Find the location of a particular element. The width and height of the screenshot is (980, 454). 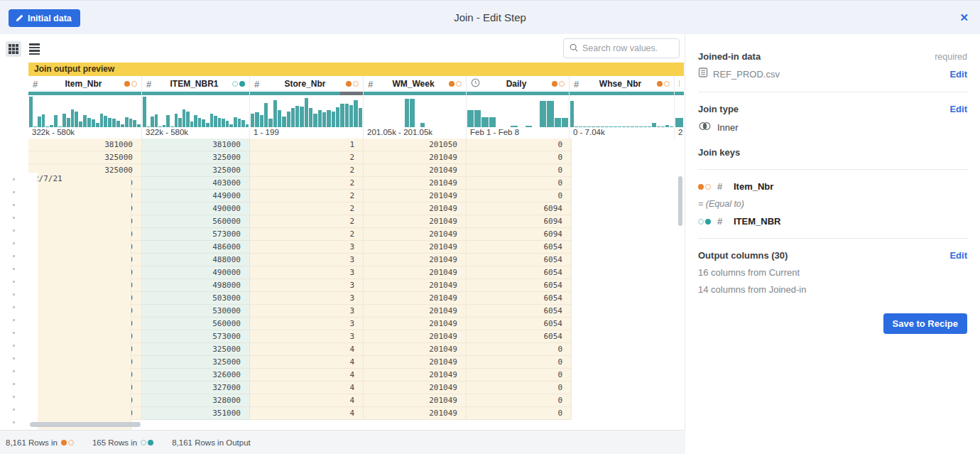

list-view-button is located at coordinates (34, 49).